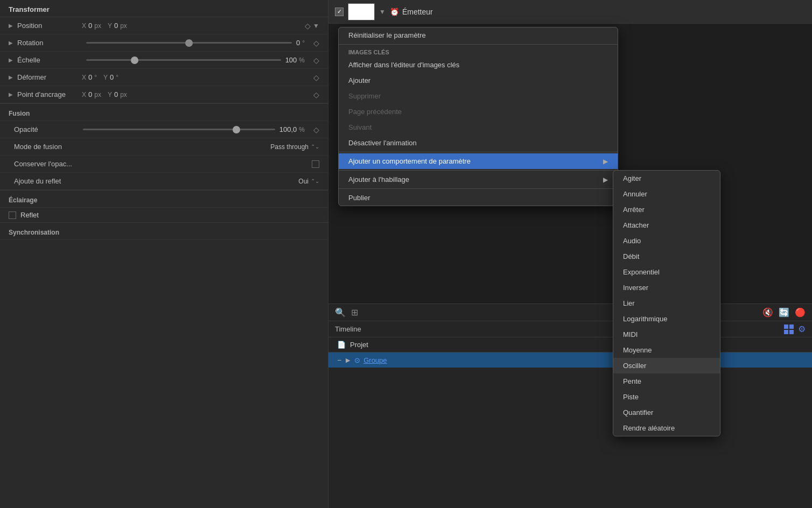 Image resolution: width=812 pixels, height=508 pixels. What do you see at coordinates (308, 26) in the screenshot?
I see `position-keyframe-icon: ◇` at bounding box center [308, 26].